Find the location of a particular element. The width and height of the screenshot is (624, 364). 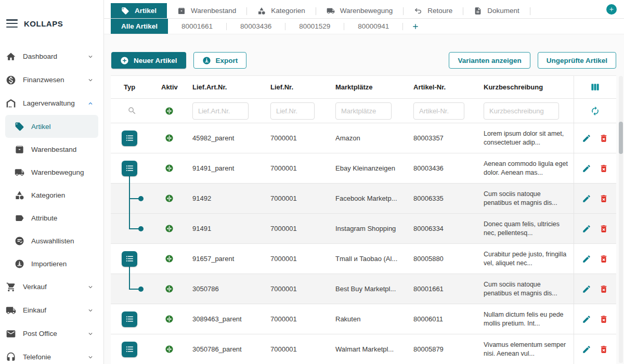

unchecked-articles-button: Ungeprüfte Artikel is located at coordinates (577, 60).